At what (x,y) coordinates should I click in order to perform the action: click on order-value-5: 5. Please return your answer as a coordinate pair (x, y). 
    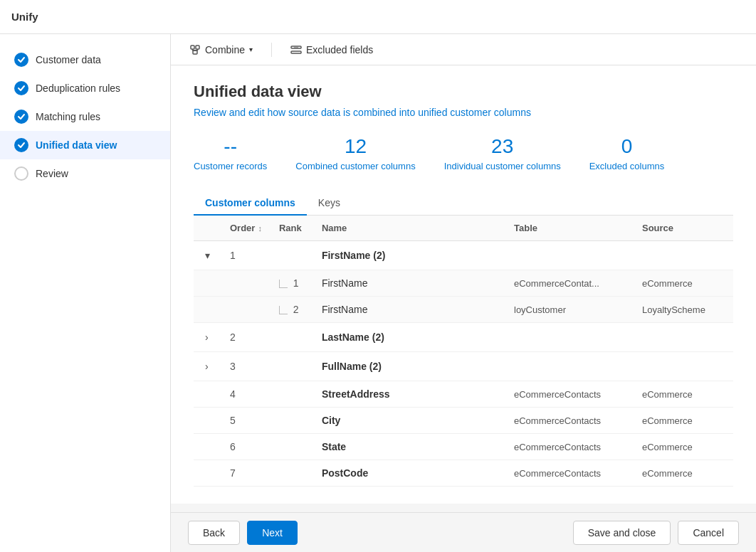
    Looking at the image, I should click on (233, 420).